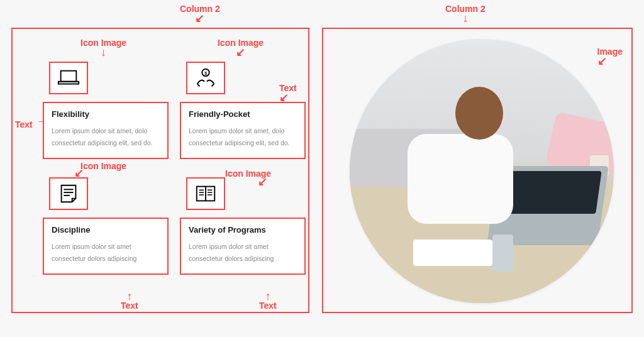  Describe the element at coordinates (288, 92) in the screenshot. I see `label-text: Text ↙` at that location.